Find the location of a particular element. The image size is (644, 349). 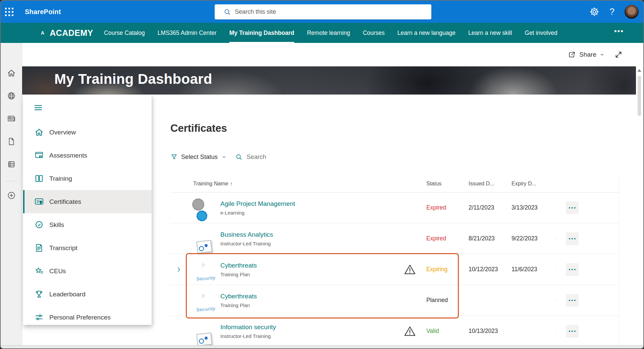

sidebar-item-personal-preferences: Personal Preferences is located at coordinates (87, 317).